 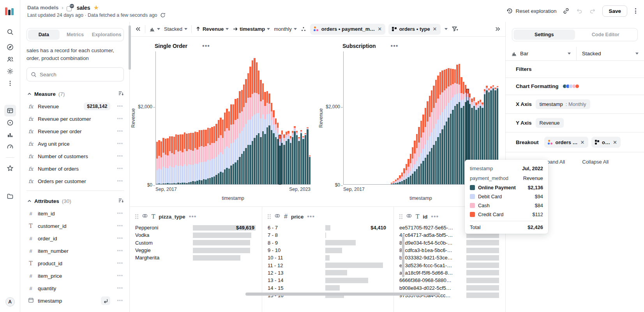 What do you see at coordinates (75, 181) in the screenshot?
I see `measure-row-orders-per-customer: fxOrders per customer•••` at bounding box center [75, 181].